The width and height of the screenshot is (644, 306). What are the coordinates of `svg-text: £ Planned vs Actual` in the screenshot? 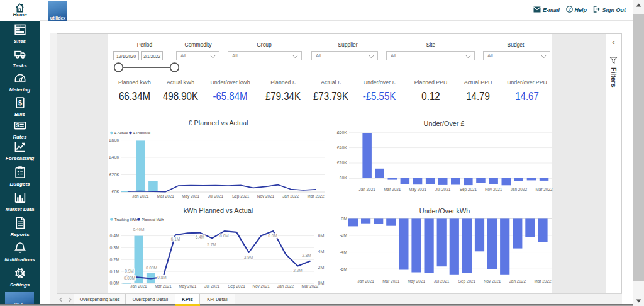 It's located at (219, 123).